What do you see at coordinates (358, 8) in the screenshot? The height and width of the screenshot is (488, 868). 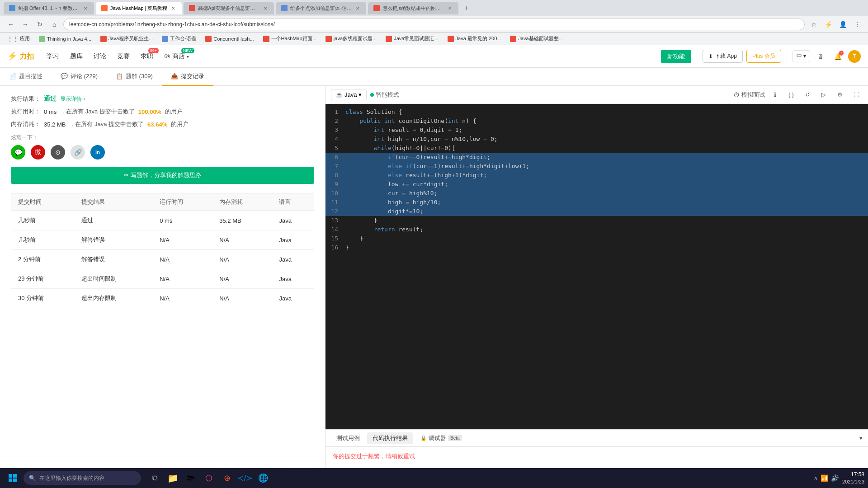 I see `tab-close-4: ✕` at bounding box center [358, 8].